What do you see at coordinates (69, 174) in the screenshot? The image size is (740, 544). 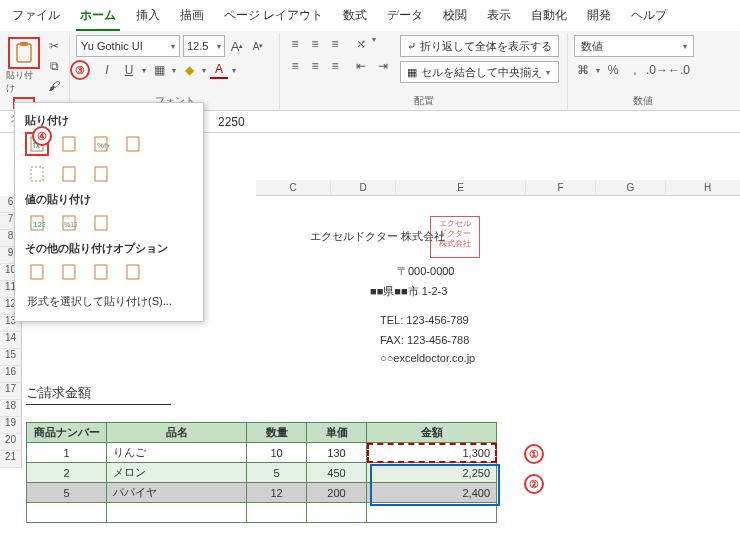 I see `paste-opt-colwidth` at bounding box center [69, 174].